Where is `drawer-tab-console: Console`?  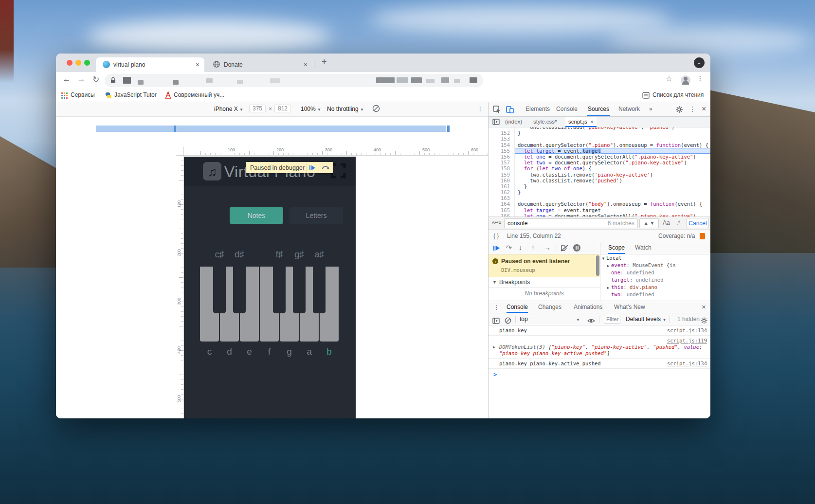 drawer-tab-console: Console is located at coordinates (517, 307).